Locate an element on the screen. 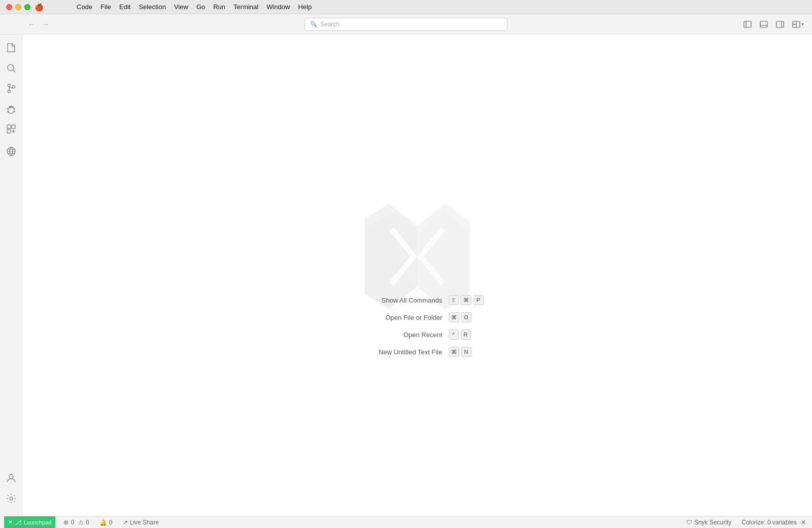  search-sidebar-icon is located at coordinates (11, 68).